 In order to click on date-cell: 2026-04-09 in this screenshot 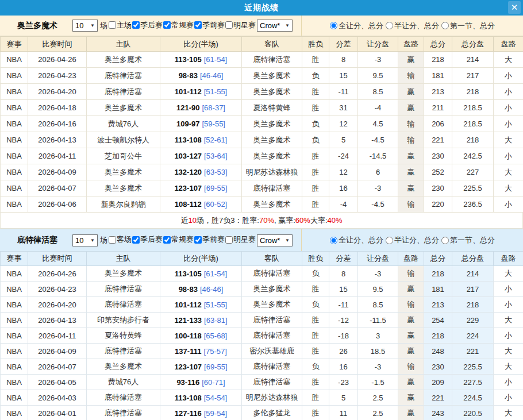, I will do `click(57, 352)`.